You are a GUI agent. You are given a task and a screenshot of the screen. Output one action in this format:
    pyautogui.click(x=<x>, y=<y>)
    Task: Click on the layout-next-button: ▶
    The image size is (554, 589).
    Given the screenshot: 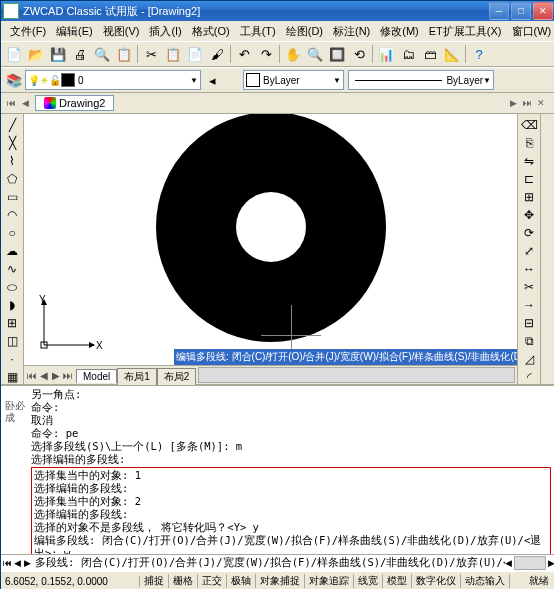 What is the action you would take?
    pyautogui.click(x=56, y=376)
    